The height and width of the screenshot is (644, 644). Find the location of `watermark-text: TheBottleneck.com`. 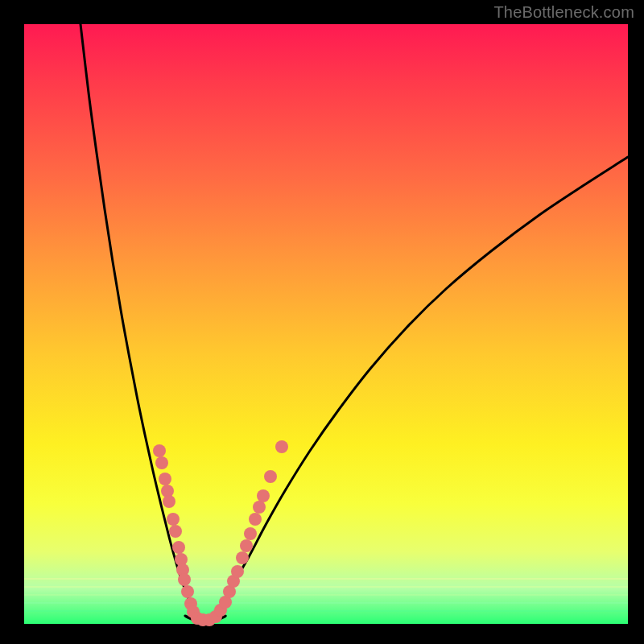

watermark-text: TheBottleneck.com is located at coordinates (564, 13).